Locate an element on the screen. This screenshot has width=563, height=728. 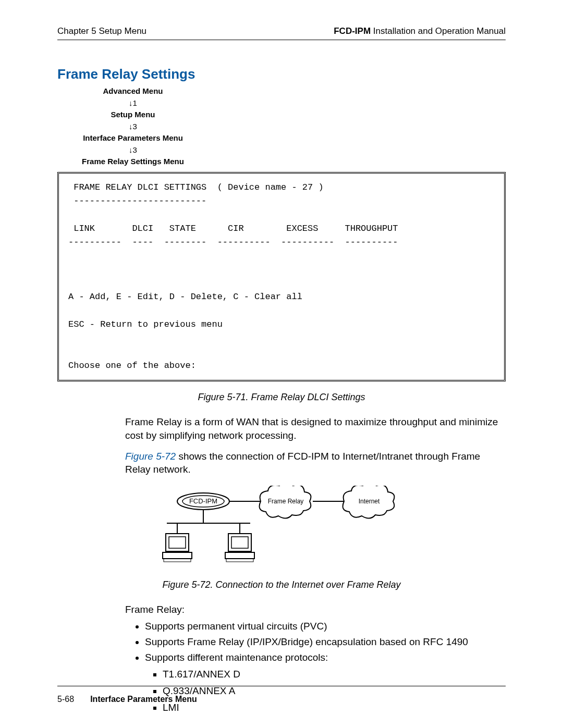
header-right: FCD-IPM Installation and Operation Manua… is located at coordinates (420, 31).